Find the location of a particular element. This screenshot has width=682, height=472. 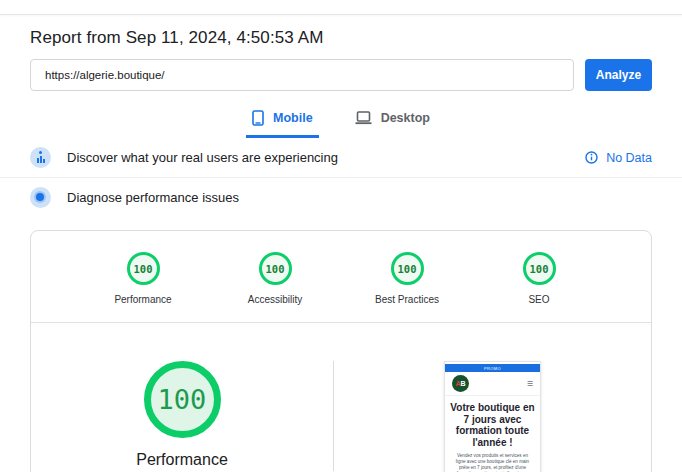

info-icon is located at coordinates (592, 158).